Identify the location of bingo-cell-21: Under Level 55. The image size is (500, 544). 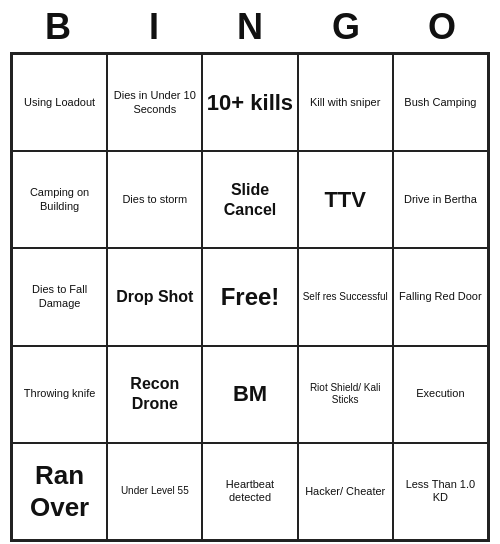
(154, 492).